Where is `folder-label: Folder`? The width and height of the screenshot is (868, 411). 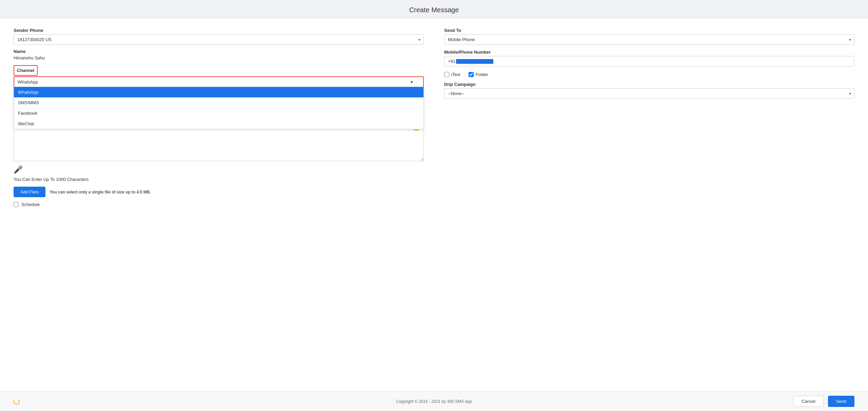
folder-label: Folder is located at coordinates (482, 75).